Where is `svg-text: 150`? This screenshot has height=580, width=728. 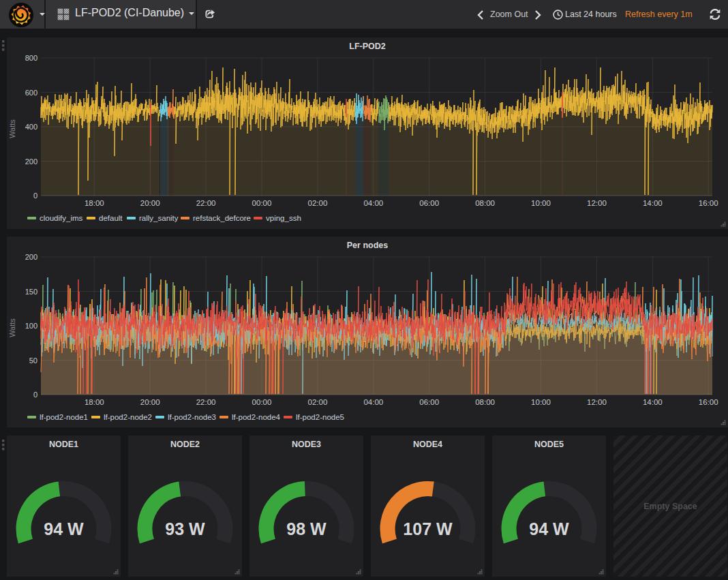 svg-text: 150 is located at coordinates (31, 292).